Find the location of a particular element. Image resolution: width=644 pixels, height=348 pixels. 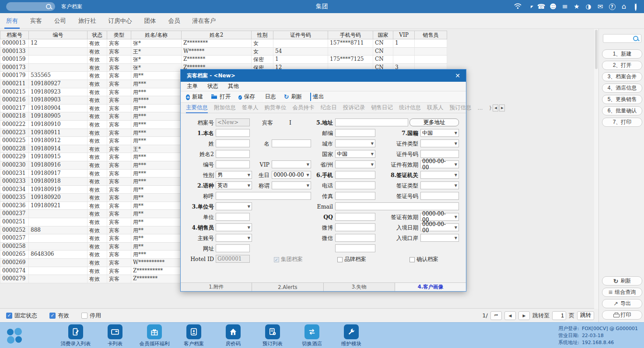

panel-button-4、酒店信息: 4、酒店信息 is located at coordinates (622, 88).